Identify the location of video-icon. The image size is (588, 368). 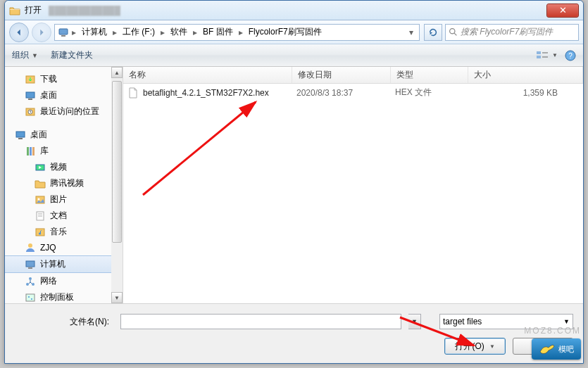
(40, 167).